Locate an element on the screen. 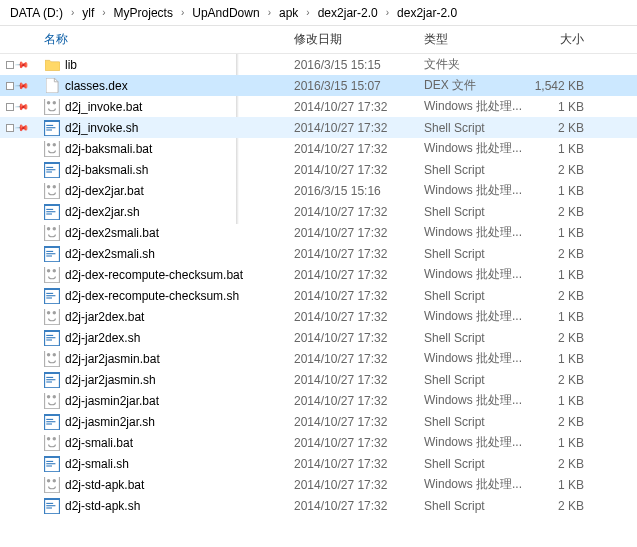  file-name-label: d2j-baksmali.sh is located at coordinates (106, 170).